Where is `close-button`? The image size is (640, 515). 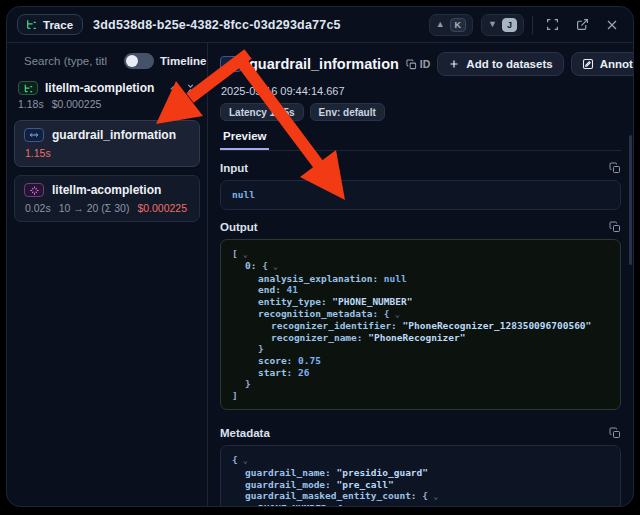 close-button is located at coordinates (612, 25).